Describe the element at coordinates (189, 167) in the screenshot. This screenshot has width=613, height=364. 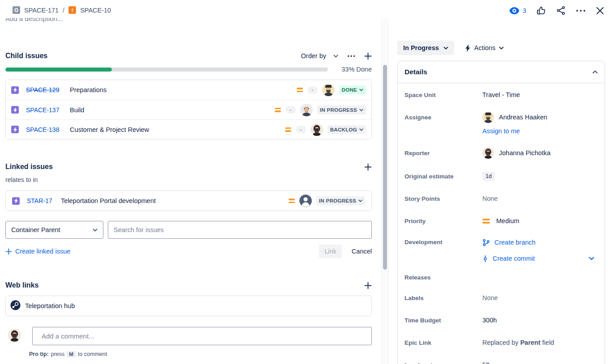
I see `linked-issues-header: Linked issues` at that location.